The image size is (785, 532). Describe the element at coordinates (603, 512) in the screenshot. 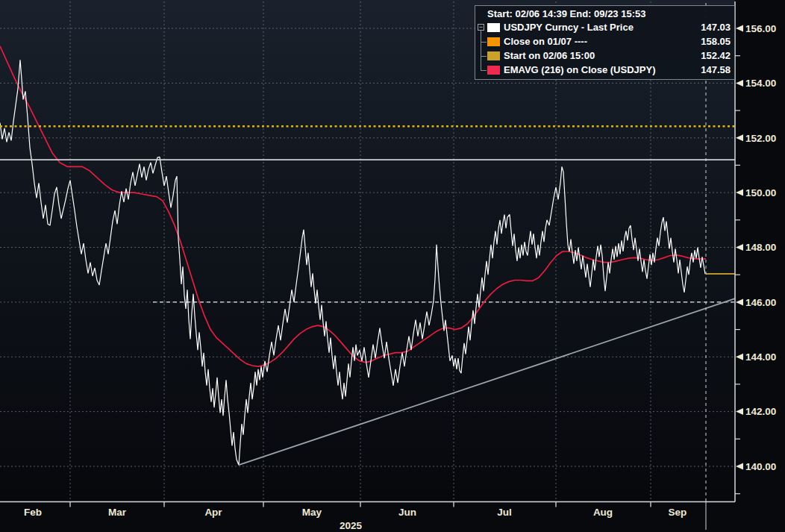

I see `x-axis-label-aug: Aug` at that location.